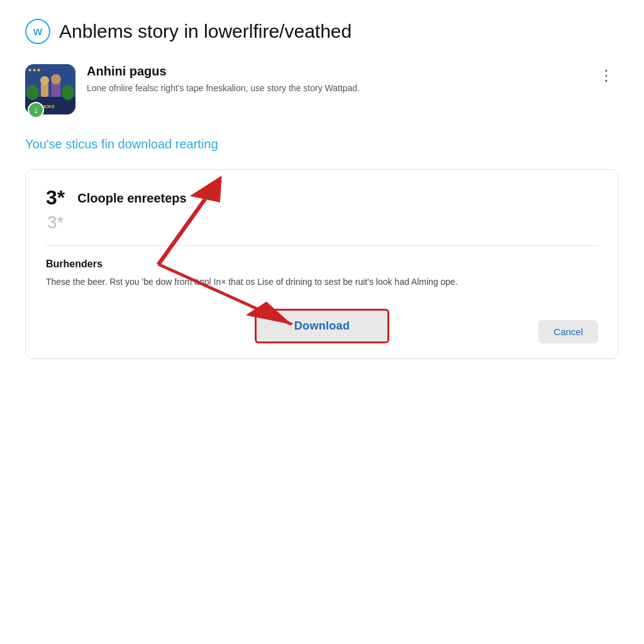  Describe the element at coordinates (335, 72) in the screenshot. I see `app-name: Anhini pagus` at that location.